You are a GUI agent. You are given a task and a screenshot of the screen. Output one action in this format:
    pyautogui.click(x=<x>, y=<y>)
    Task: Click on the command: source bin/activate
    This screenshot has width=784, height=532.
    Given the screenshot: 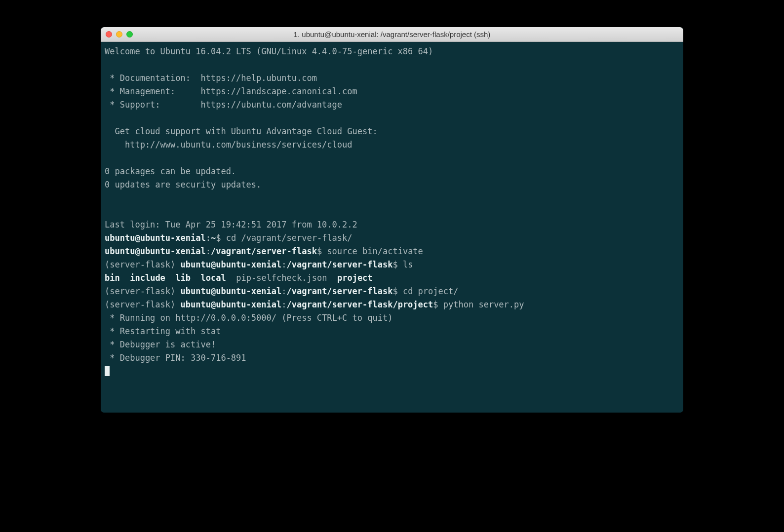 What is the action you would take?
    pyautogui.click(x=375, y=251)
    